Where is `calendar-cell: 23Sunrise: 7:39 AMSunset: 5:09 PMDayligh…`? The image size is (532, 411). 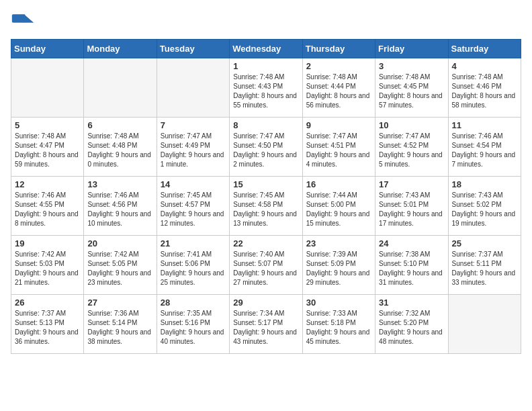
calendar-cell: 23Sunrise: 7:39 AMSunset: 5:09 PMDayligh… is located at coordinates (339, 265).